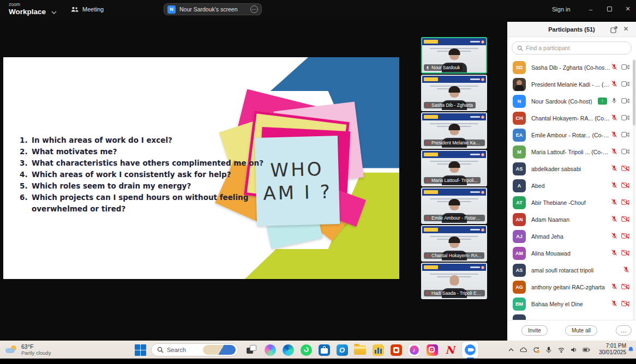 The width and height of the screenshot is (636, 364). Describe the element at coordinates (378, 350) in the screenshot. I see `app-icon-chart-app` at that location.